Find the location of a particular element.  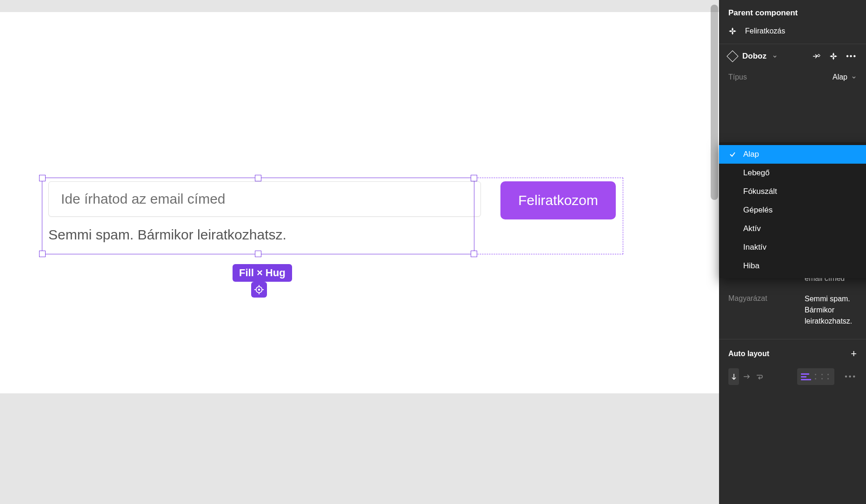

dropdown-option-gepeles: Gépelés is located at coordinates (793, 210).